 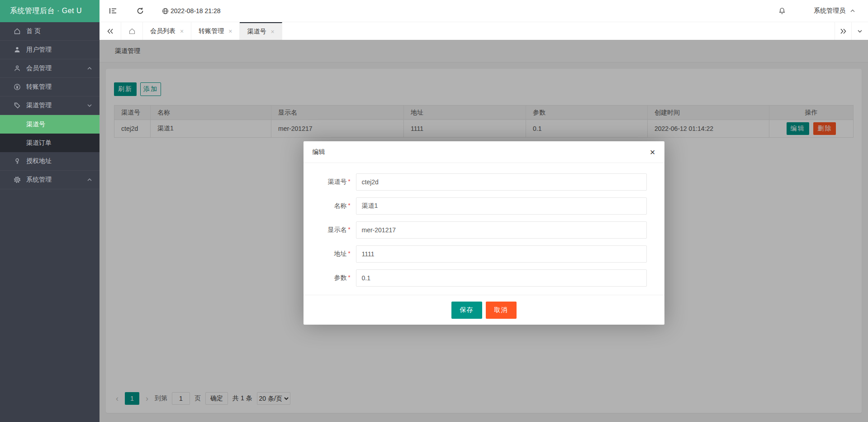 I want to click on sidebar-item-label: 转账管理, so click(x=59, y=87).